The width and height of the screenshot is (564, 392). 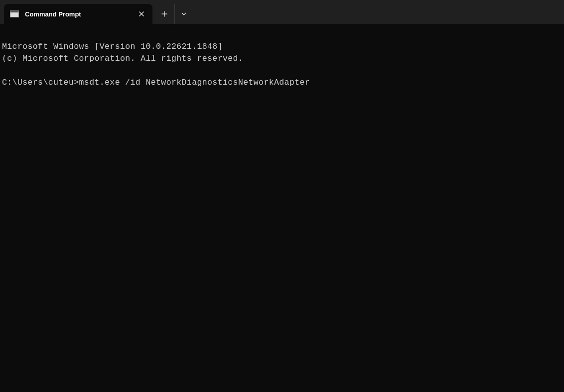 I want to click on tab-dropdown-button, so click(x=183, y=14).